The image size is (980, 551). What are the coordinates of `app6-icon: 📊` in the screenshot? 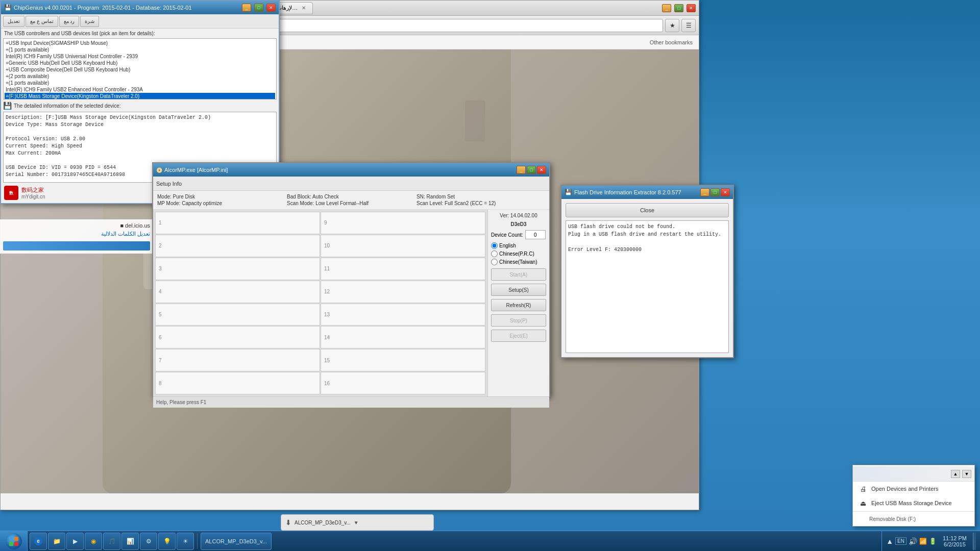 It's located at (130, 541).